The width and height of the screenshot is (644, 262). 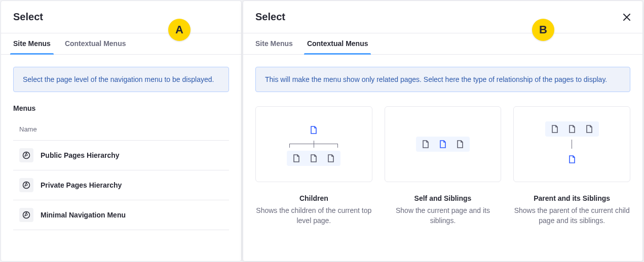 I want to click on menu-row: Minimal Navigation Menu, so click(x=121, y=215).